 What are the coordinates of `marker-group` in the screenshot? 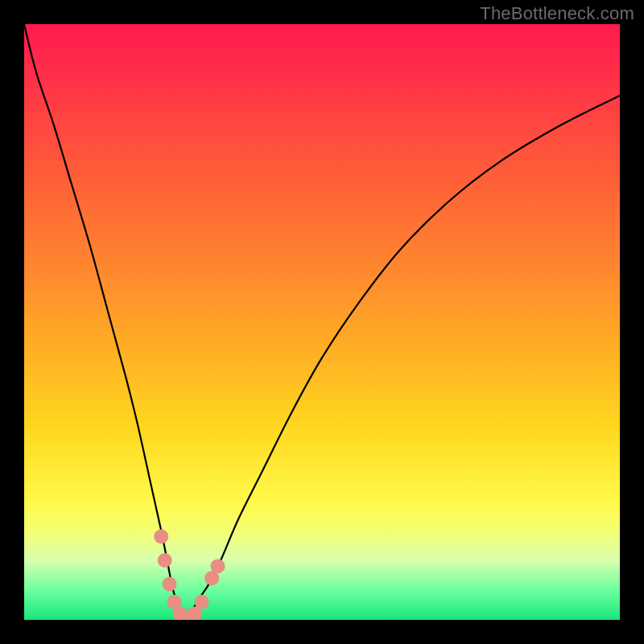 It's located at (189, 575).